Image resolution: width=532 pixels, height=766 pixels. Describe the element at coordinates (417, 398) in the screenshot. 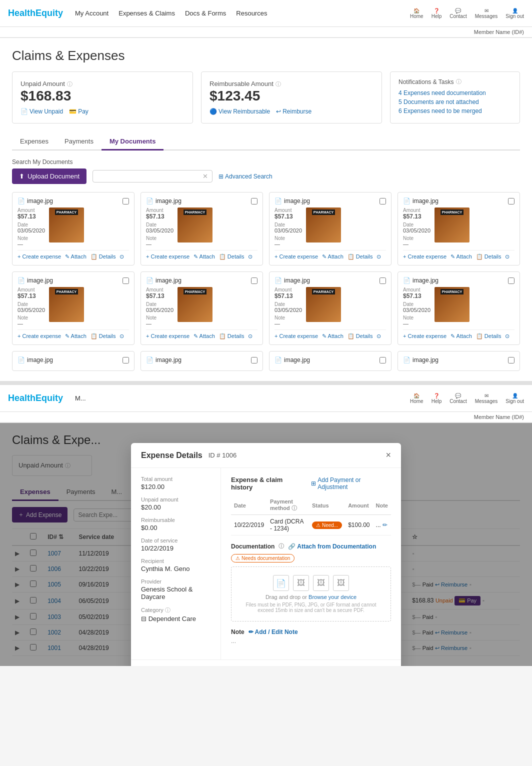

I see `home-nav-item-2: 🏠 Home` at that location.